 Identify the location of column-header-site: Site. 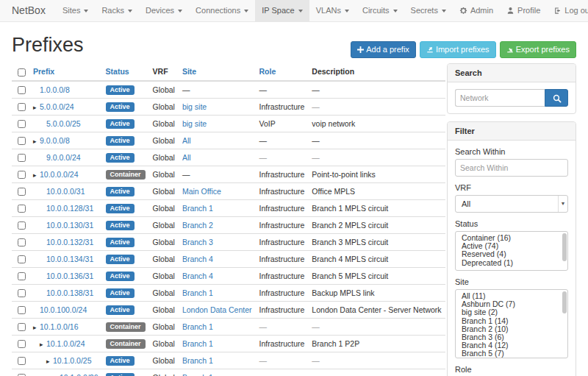
(218, 72).